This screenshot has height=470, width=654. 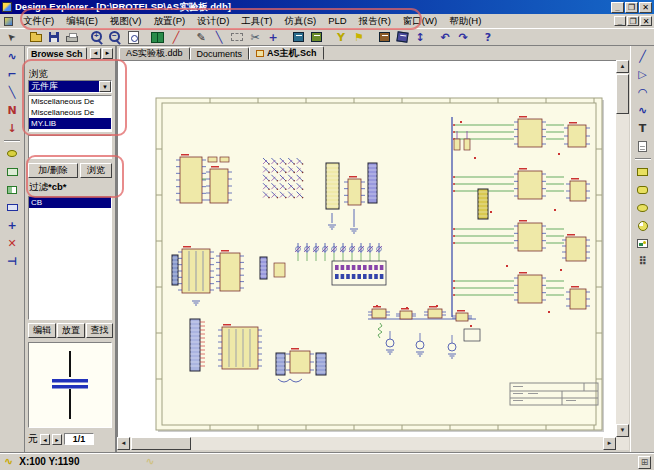 I want to click on menu-item-8: 报告(R), so click(x=375, y=22).